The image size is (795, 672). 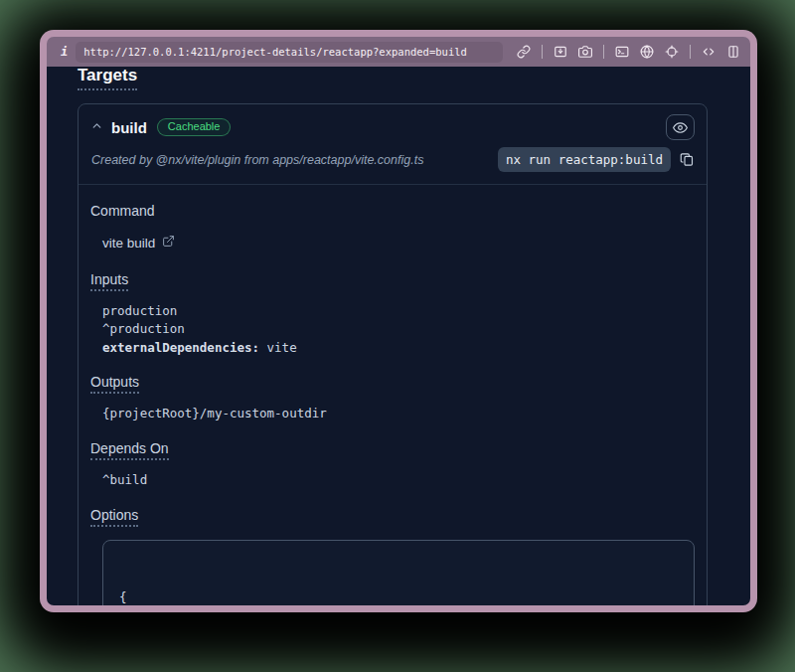 I want to click on link-icon, so click(x=524, y=52).